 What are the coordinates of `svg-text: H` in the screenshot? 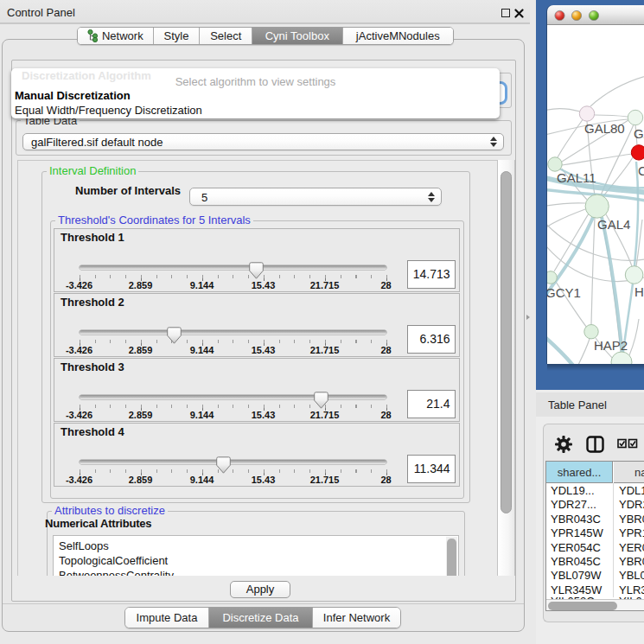 It's located at (640, 292).